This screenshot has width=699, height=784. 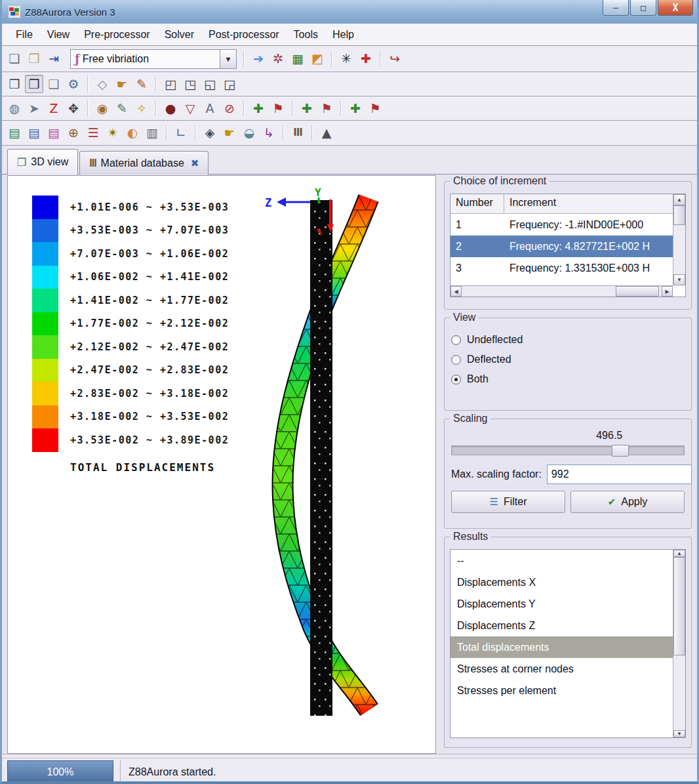 I want to click on view-option-undeflected: Undeflected, so click(x=568, y=340).